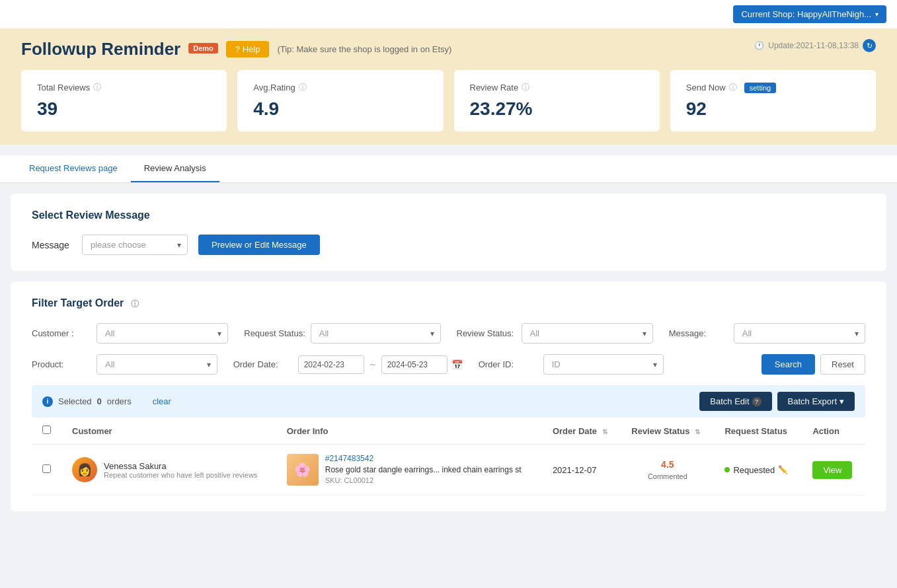 The height and width of the screenshot is (588, 897). Describe the element at coordinates (259, 244) in the screenshot. I see `preview-edit-button: Preview or Edit Message` at that location.